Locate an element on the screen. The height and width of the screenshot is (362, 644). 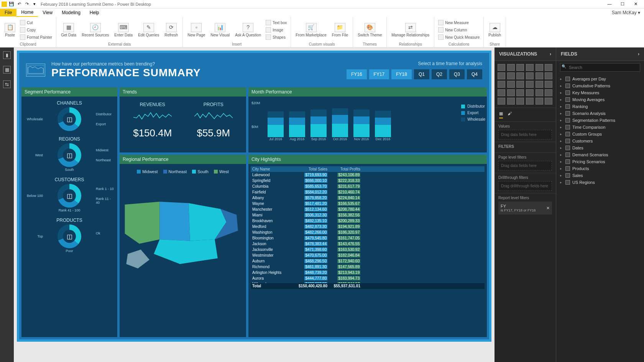
q3-button: Q3 is located at coordinates (457, 74).